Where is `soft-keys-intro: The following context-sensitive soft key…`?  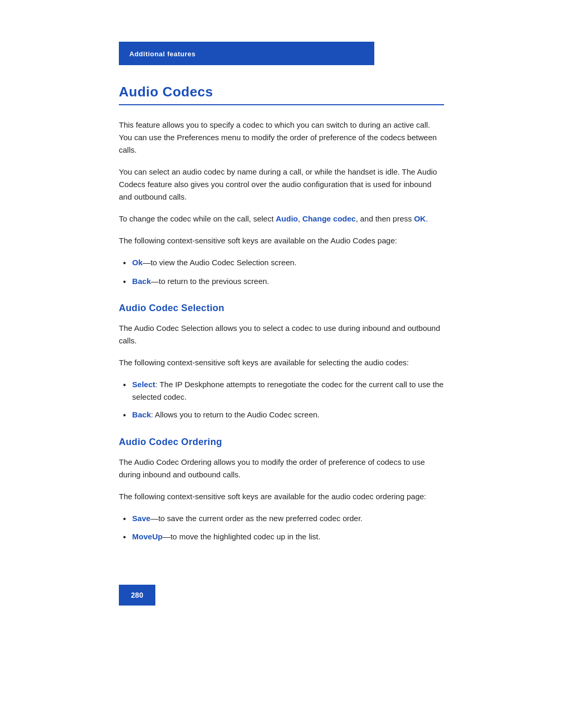
soft-keys-intro: The following context-sensitive soft key… is located at coordinates (282, 241).